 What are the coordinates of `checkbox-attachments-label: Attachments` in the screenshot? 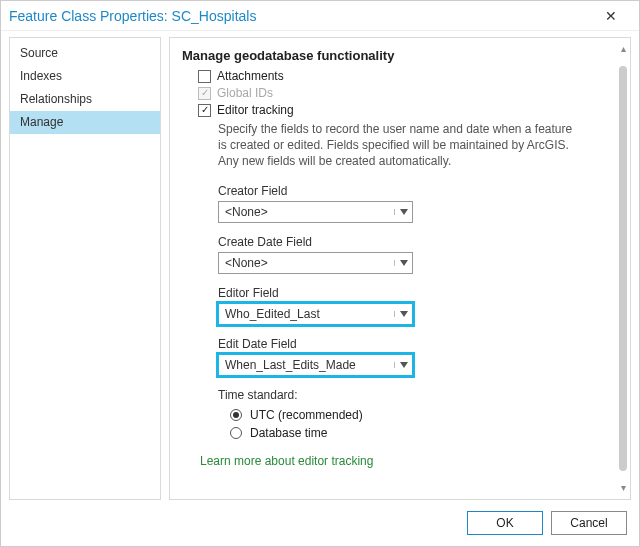 It's located at (250, 76).